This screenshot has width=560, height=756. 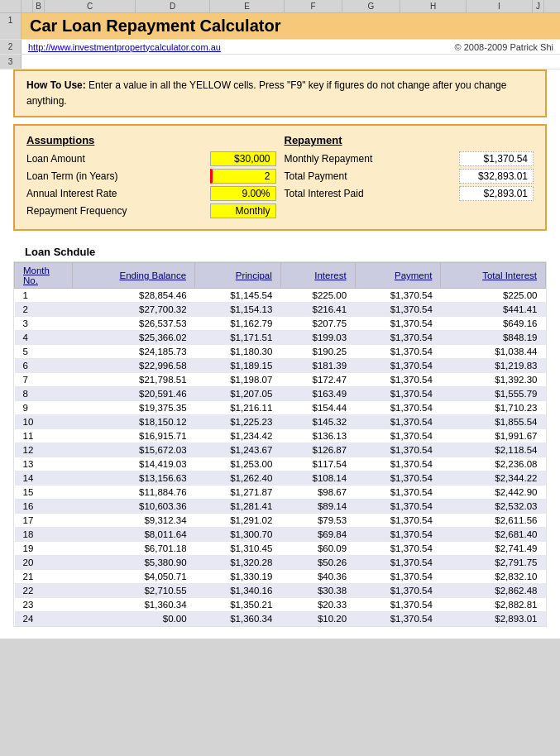 What do you see at coordinates (318, 450) in the screenshot?
I see `table-cell: $126.87` at bounding box center [318, 450].